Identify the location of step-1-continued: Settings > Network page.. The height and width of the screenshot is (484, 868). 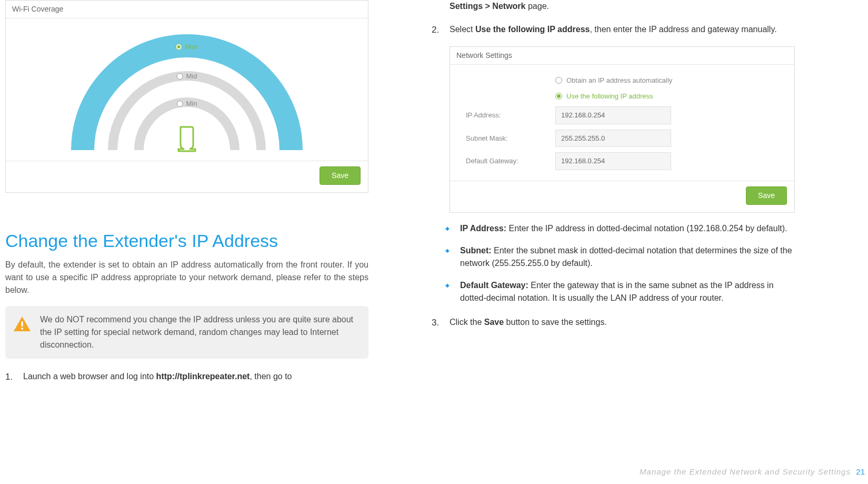
(622, 6).